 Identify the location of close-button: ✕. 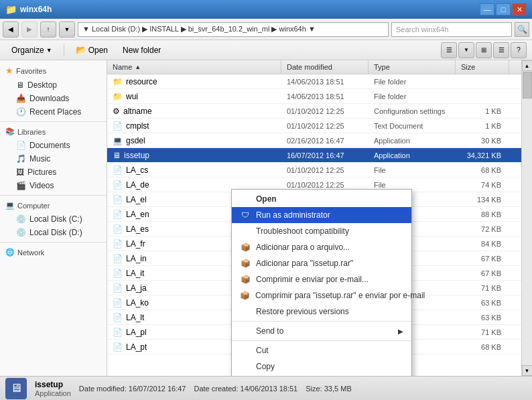
(519, 9).